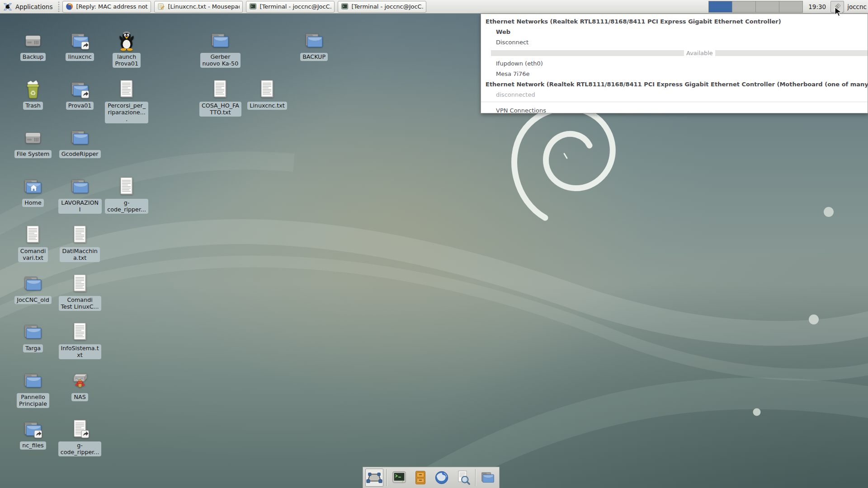 The width and height of the screenshot is (868, 488). What do you see at coordinates (28, 7) in the screenshot?
I see `applications-menu-button: Applications` at bounding box center [28, 7].